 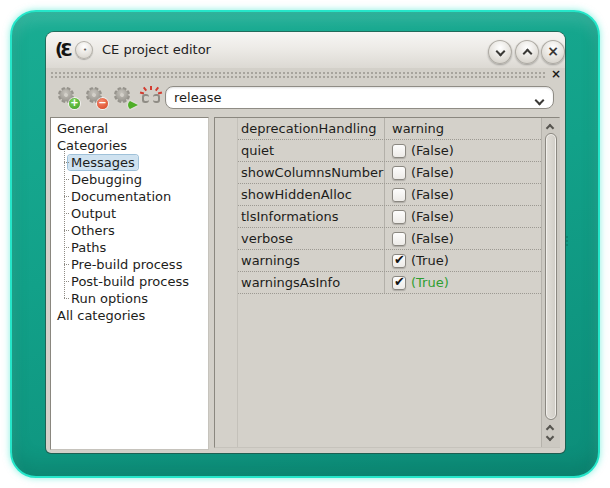 What do you see at coordinates (309, 128) in the screenshot?
I see `property-name: deprecationHandling` at bounding box center [309, 128].